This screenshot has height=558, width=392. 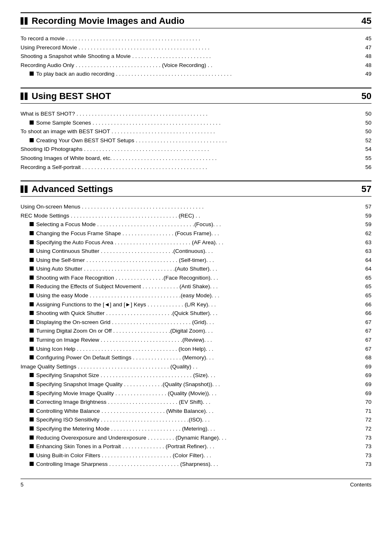 I want to click on entry-text: Recording a Self-portrait . . . . . . . …, so click(x=190, y=167).